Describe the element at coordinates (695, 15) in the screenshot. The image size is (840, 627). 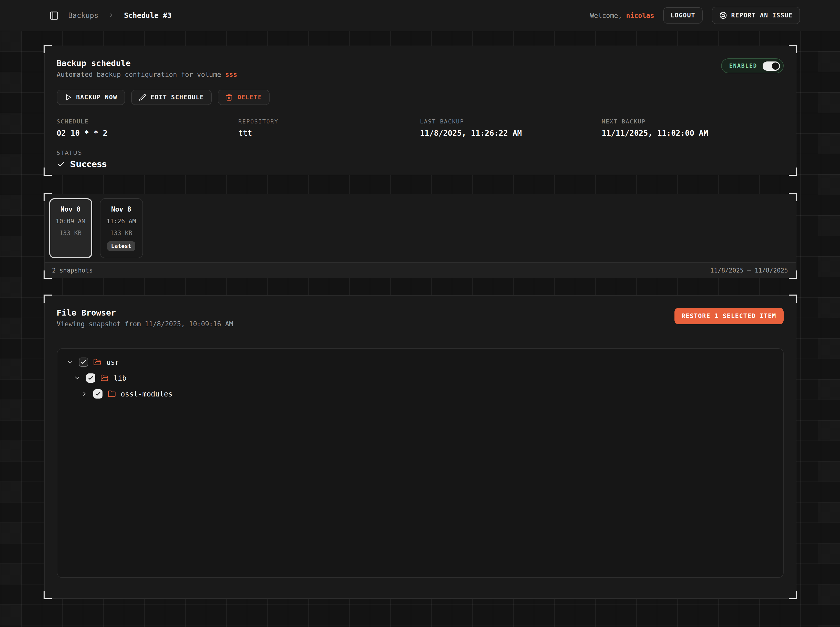
I see `header-actions: Welcome, nicolas LOGOUT REPORT AN ISSUE` at that location.